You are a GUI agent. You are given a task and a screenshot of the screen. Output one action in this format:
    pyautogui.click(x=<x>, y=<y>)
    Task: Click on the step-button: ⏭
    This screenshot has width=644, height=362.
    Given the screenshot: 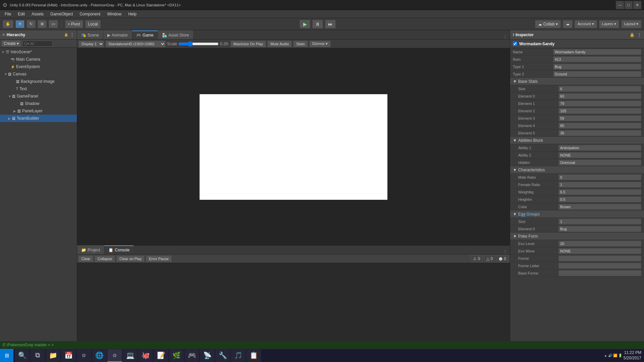 What is the action you would take?
    pyautogui.click(x=330, y=24)
    